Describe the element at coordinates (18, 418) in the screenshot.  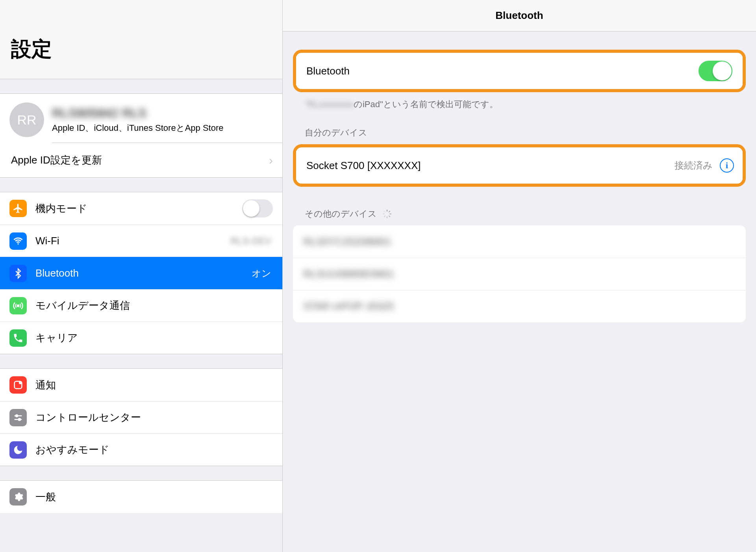
I see `control-center-icon` at that location.